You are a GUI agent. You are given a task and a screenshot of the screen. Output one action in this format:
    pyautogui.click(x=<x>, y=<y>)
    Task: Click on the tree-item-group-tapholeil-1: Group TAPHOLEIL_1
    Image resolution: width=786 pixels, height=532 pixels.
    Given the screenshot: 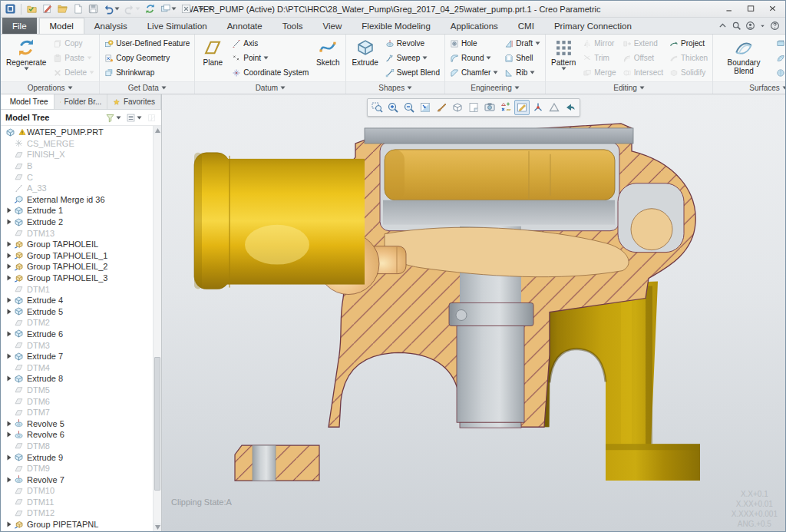 What is the action you would take?
    pyautogui.click(x=77, y=256)
    